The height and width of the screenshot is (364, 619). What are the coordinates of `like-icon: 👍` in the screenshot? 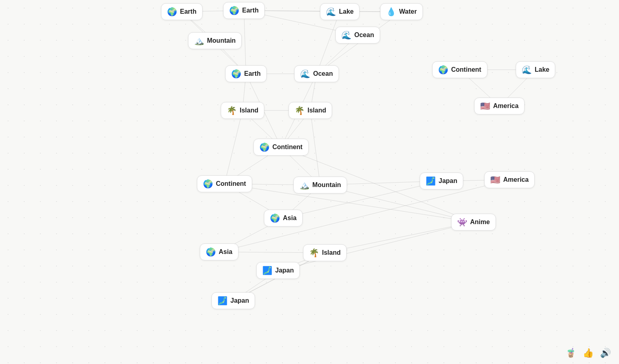 It's located at (588, 353).